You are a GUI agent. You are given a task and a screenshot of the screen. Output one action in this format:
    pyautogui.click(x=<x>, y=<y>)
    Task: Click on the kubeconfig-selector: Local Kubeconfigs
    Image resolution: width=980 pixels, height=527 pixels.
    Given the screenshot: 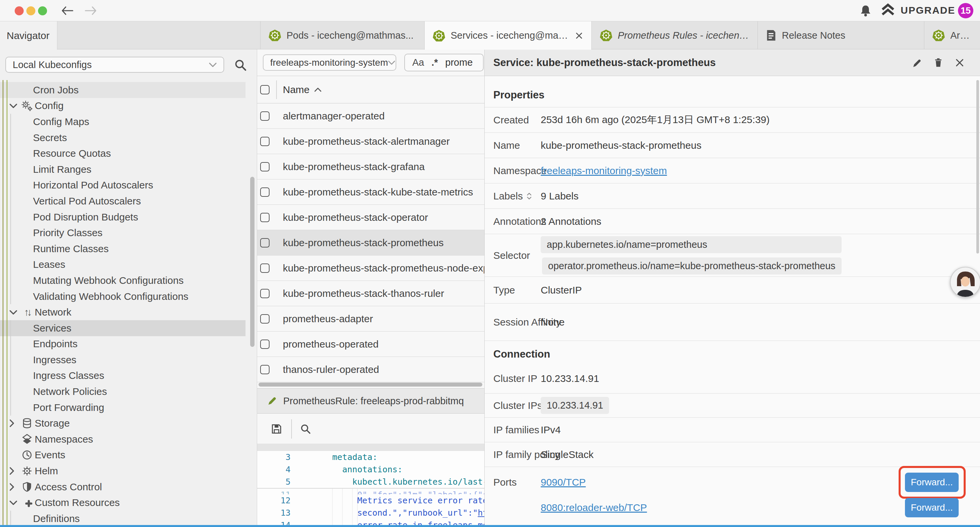 What is the action you would take?
    pyautogui.click(x=115, y=65)
    